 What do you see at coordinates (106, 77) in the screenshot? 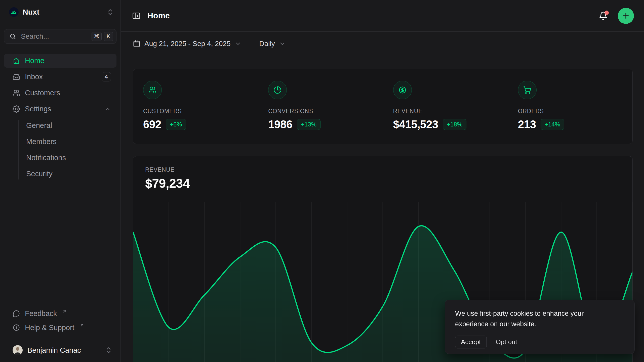
I see `inbox-count-badge: 4` at bounding box center [106, 77].